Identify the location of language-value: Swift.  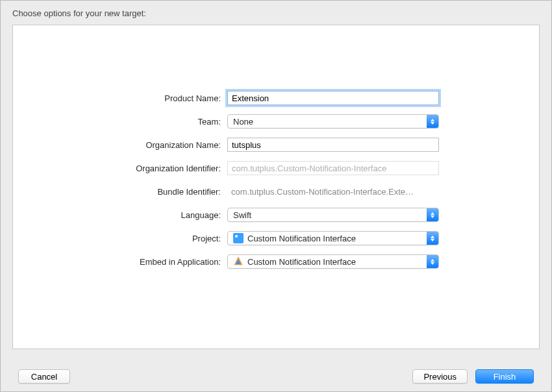
(336, 215).